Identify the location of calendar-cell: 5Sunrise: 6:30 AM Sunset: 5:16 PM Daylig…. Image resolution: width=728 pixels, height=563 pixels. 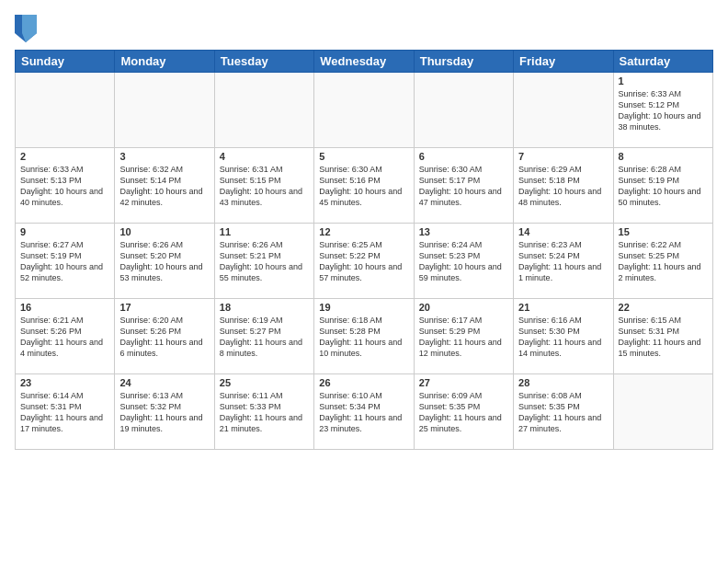
(364, 186).